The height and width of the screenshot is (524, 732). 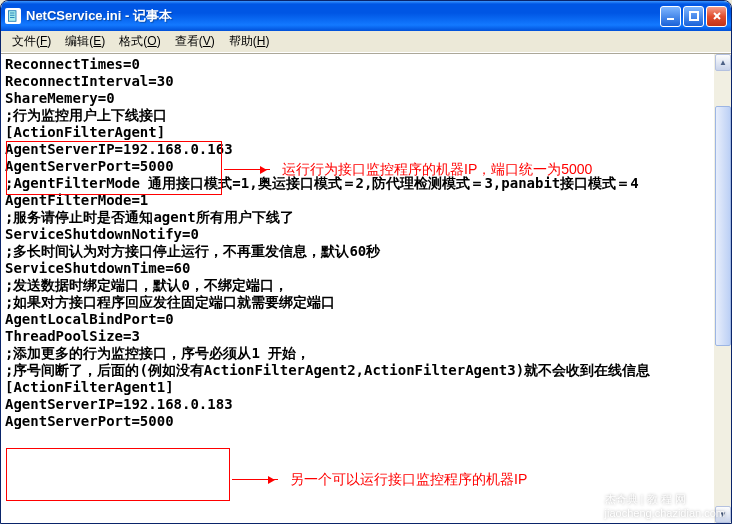 What do you see at coordinates (358, 388) in the screenshot?
I see `text-line: [ActionFilterAgent1]` at bounding box center [358, 388].